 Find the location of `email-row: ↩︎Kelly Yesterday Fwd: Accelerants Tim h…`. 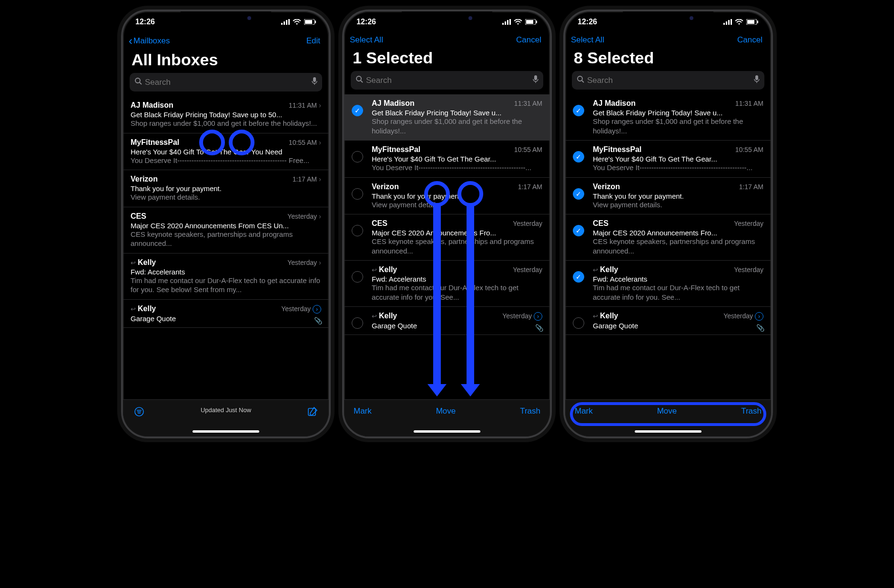

email-row: ↩︎Kelly Yesterday Fwd: Accelerants Tim h… is located at coordinates (447, 284).